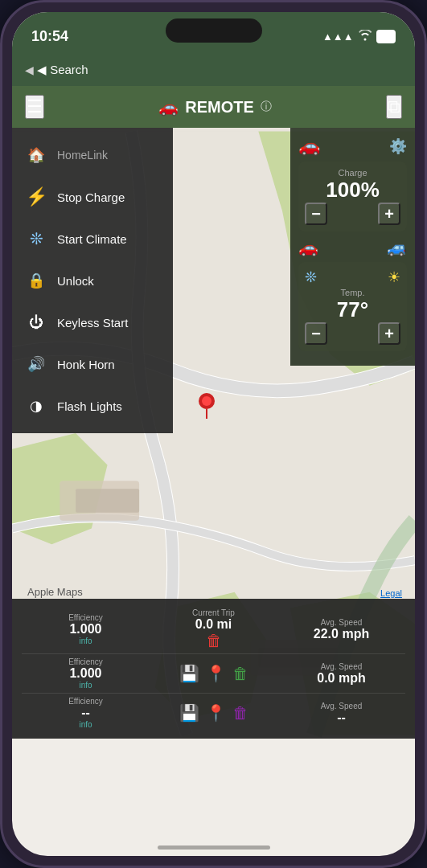 The width and height of the screenshot is (427, 868). I want to click on stats-avg-speed-1: Avg. Speed 22.0 mph, so click(341, 630).